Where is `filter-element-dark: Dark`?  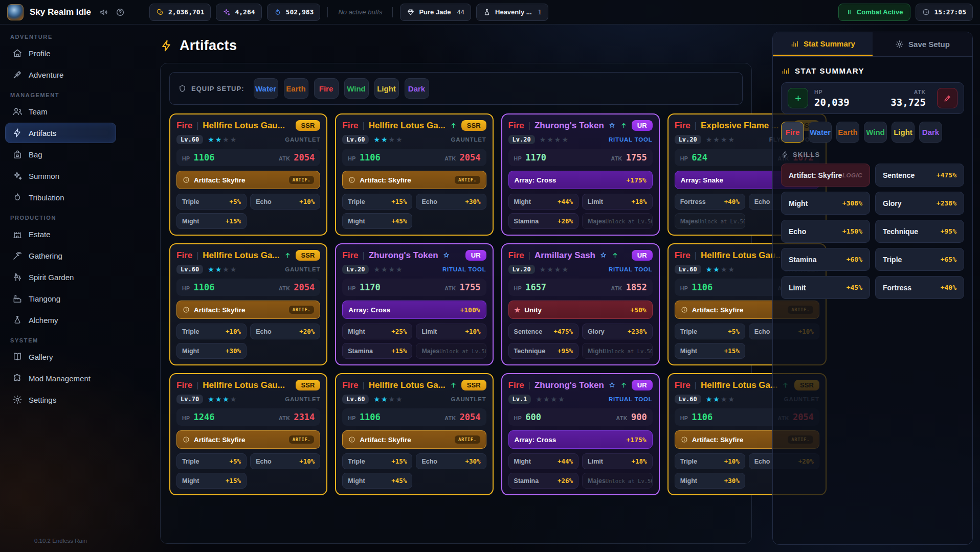 filter-element-dark: Dark is located at coordinates (931, 132).